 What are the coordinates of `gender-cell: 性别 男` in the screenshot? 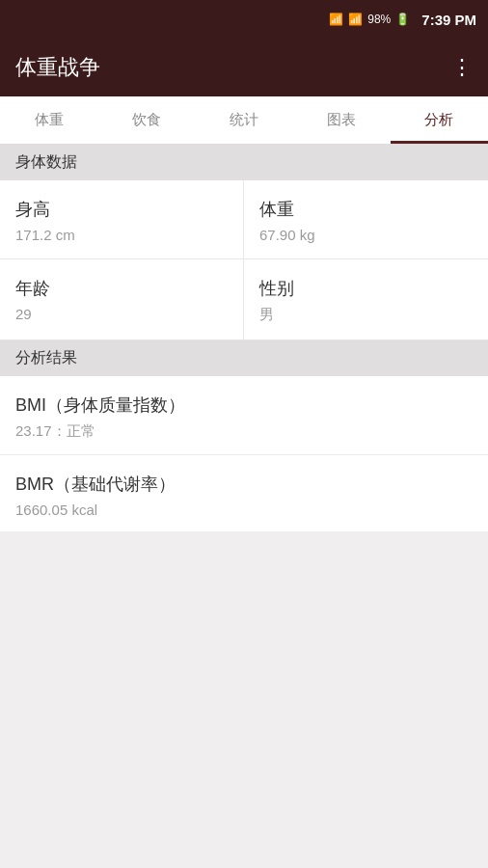 It's located at (366, 299).